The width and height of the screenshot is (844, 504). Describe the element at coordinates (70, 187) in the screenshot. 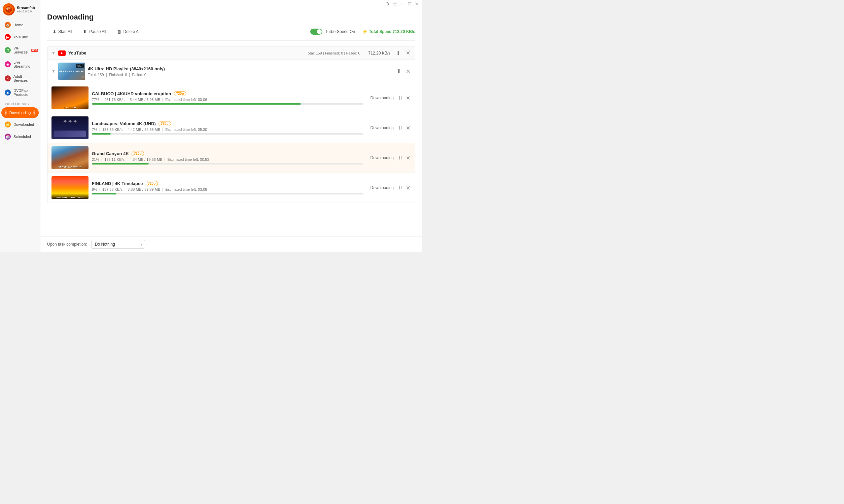

I see `finland-thumbnail: FINLAND · TIMELAPSE` at that location.